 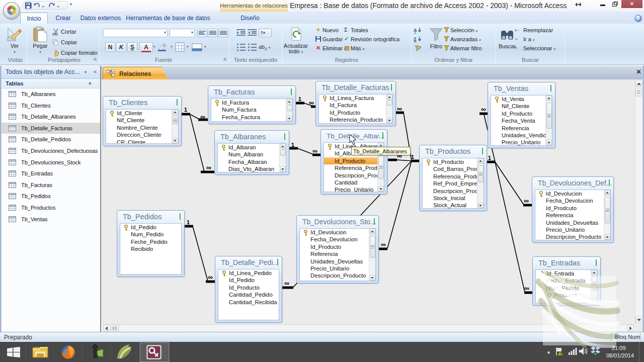 What do you see at coordinates (416, 32) in the screenshot?
I see `svg-text: Z` at bounding box center [416, 32].